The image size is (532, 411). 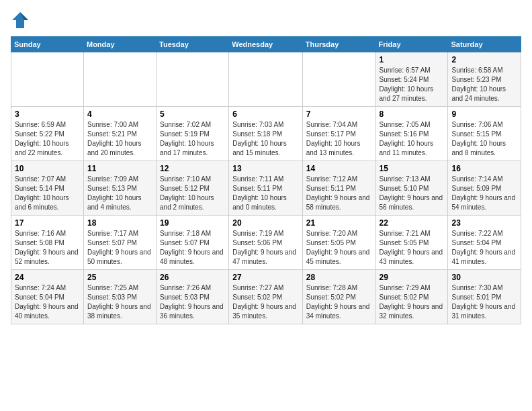 What do you see at coordinates (484, 114) in the screenshot?
I see `day-number: 9` at bounding box center [484, 114].